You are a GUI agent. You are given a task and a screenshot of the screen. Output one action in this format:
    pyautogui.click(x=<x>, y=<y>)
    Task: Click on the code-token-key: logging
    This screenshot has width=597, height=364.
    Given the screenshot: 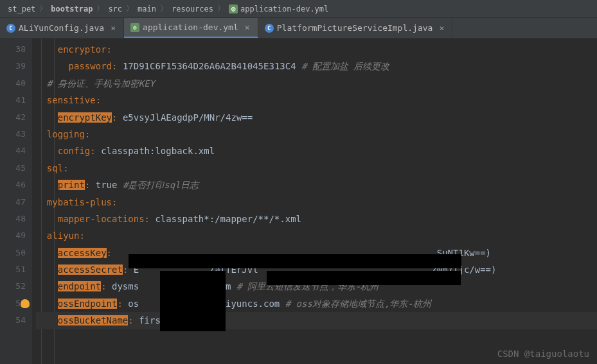 What is the action you would take?
    pyautogui.click(x=66, y=134)
    